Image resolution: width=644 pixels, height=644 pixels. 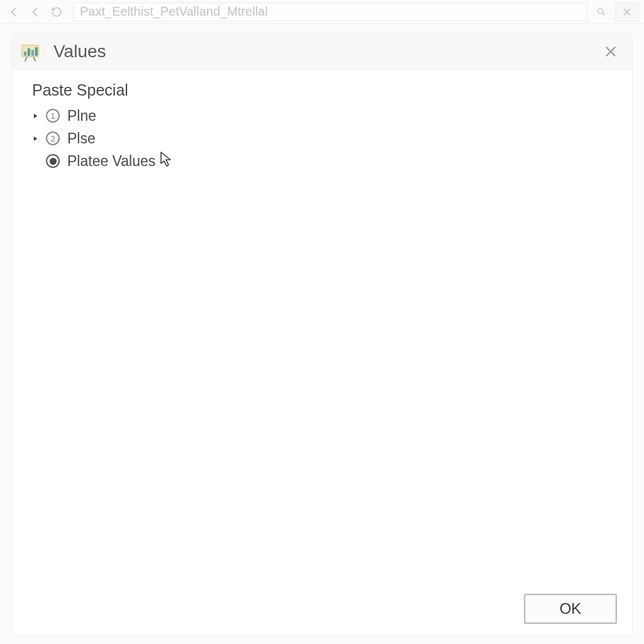 I want to click on radio-selected, so click(x=53, y=161).